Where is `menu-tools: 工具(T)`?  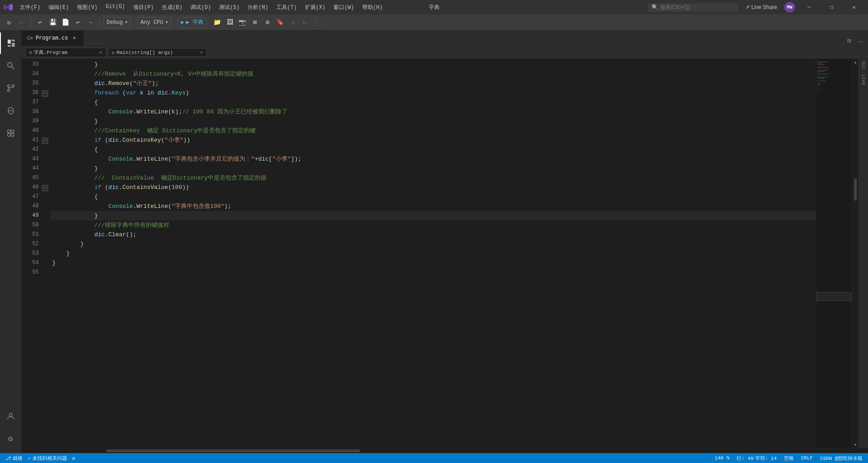
menu-tools: 工具(T) is located at coordinates (287, 7).